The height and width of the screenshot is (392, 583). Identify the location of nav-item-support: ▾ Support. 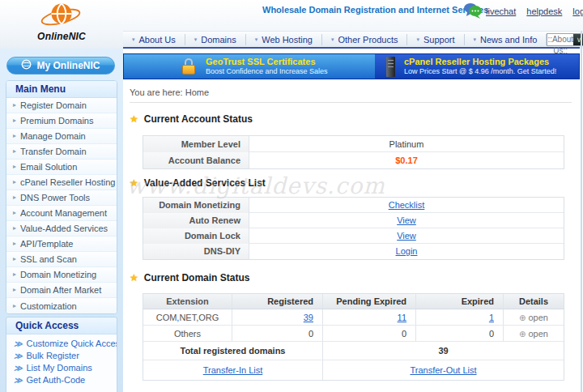
(436, 40).